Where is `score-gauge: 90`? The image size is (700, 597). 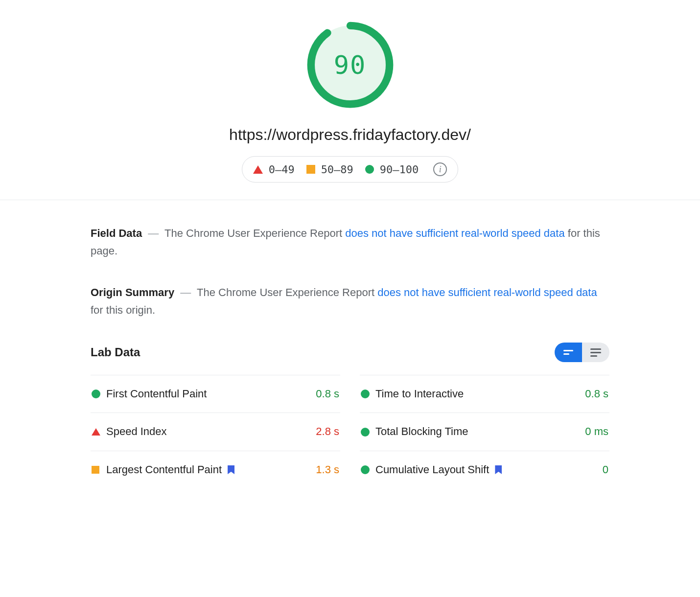 score-gauge: 90 is located at coordinates (350, 65).